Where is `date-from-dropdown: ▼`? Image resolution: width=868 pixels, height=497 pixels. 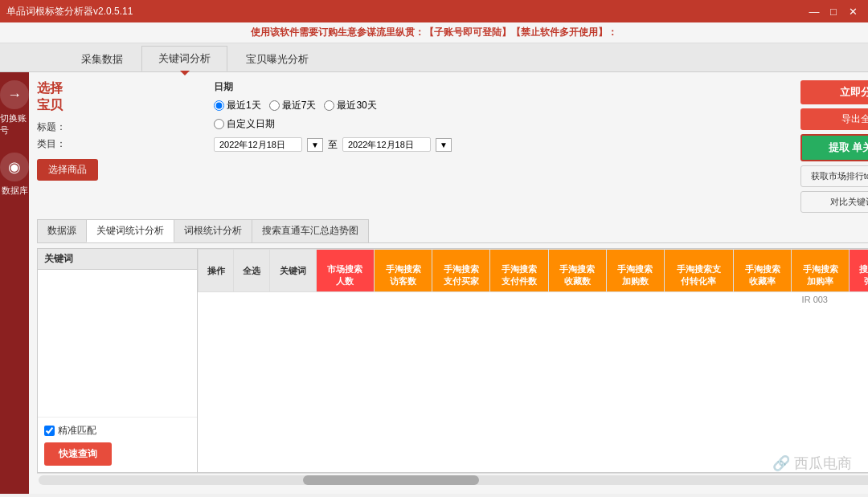
date-from-dropdown: ▼ is located at coordinates (315, 145).